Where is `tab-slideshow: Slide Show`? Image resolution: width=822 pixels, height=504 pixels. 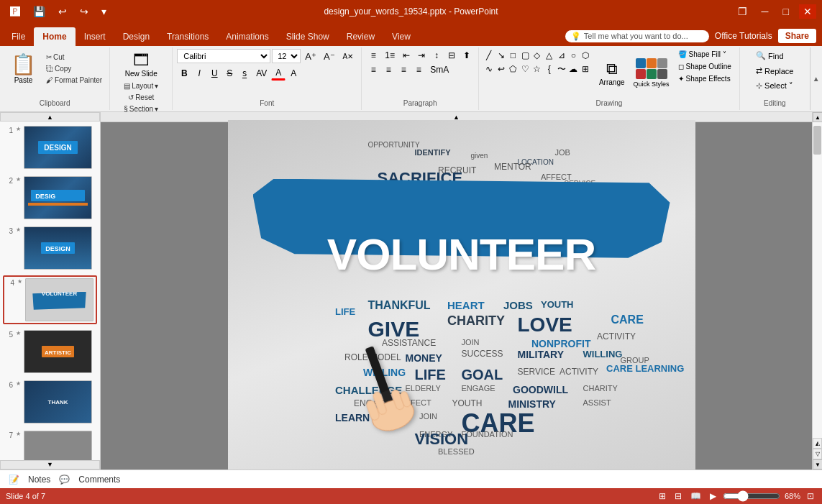 tab-slideshow: Slide Show is located at coordinates (308, 37).